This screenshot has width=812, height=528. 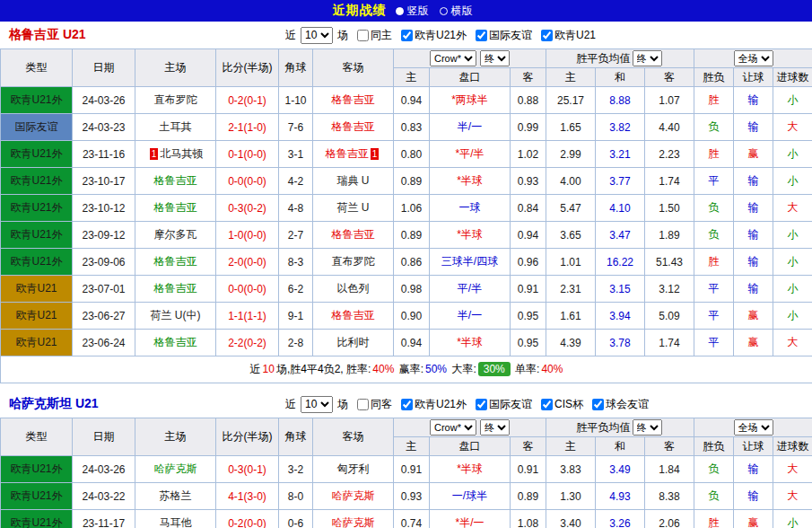 What do you see at coordinates (406, 128) in the screenshot?
I see `table-row: 国际友谊24-03-23土耳其2-1(1-0)7-6格鲁吉亚0.83半/一0.9…` at bounding box center [406, 128].